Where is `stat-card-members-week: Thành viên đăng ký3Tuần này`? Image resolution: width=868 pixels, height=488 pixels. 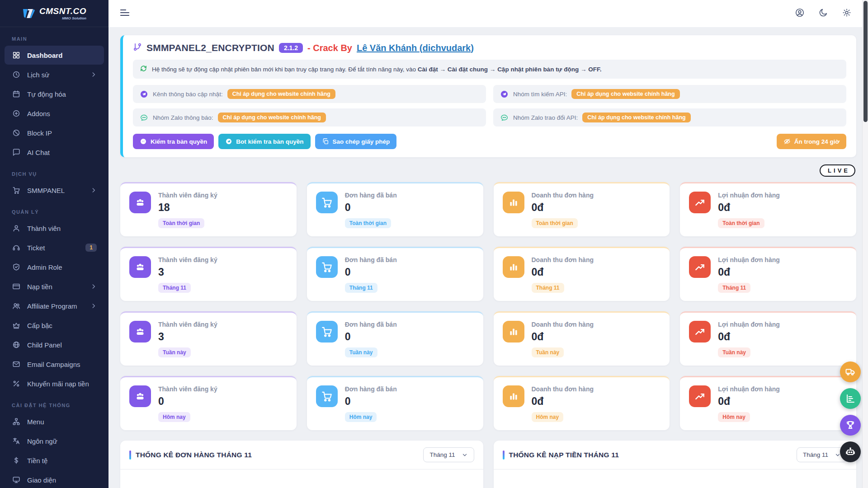
stat-card-members-week: Thành viên đăng ký3Tuần này is located at coordinates (208, 338).